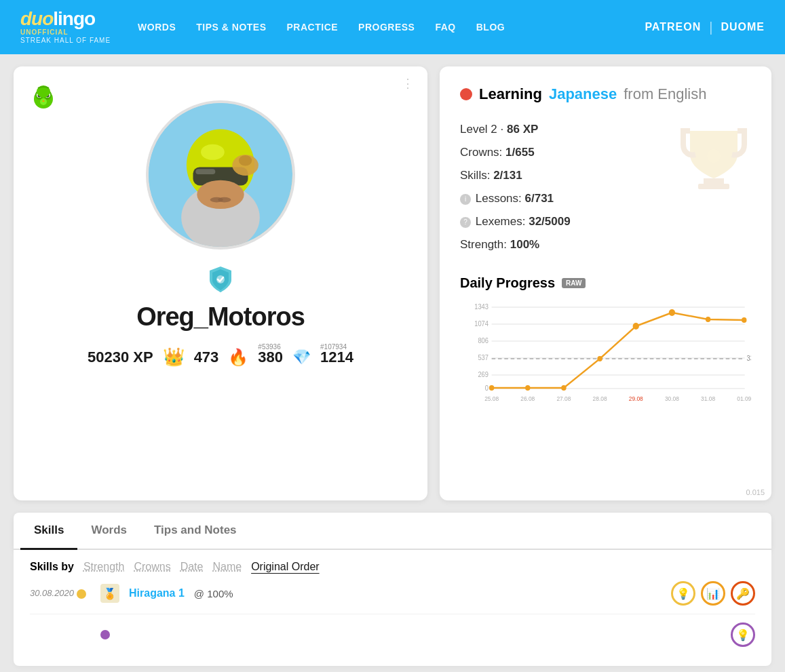  What do you see at coordinates (605, 283) in the screenshot?
I see `daily-progress-title: Daily Progress RAW` at bounding box center [605, 283].